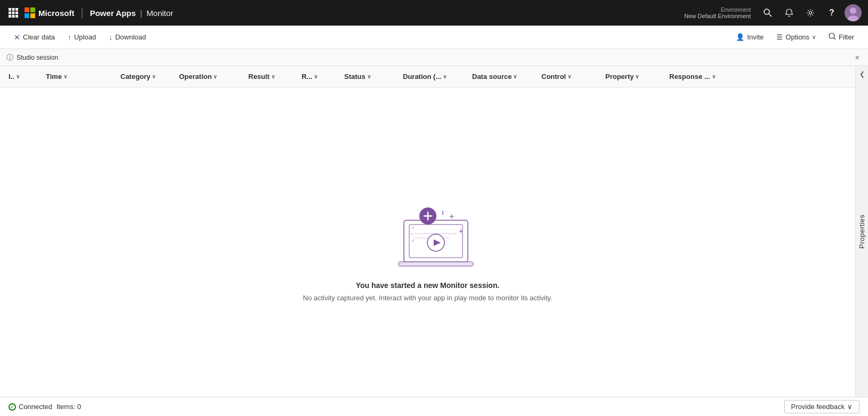 This screenshot has width=868, height=416. Describe the element at coordinates (810, 13) in the screenshot. I see `settings-icon-btn` at that location.